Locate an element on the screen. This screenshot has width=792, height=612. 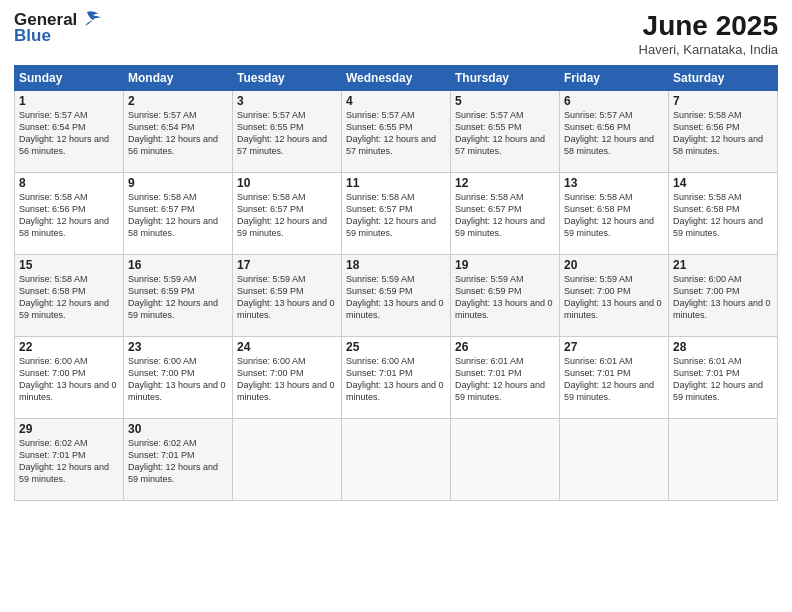
day-info: Sunrise: 5:59 AMSunset: 7:00 PMDaylight:… is located at coordinates (614, 298).